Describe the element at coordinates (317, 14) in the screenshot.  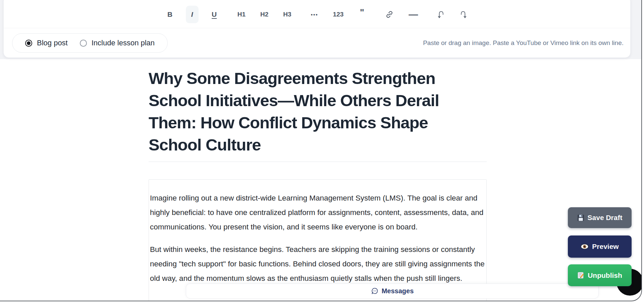
I see `formatting-toolbar: B I U H1 H2 H3 ••• 123 " —` at that location.